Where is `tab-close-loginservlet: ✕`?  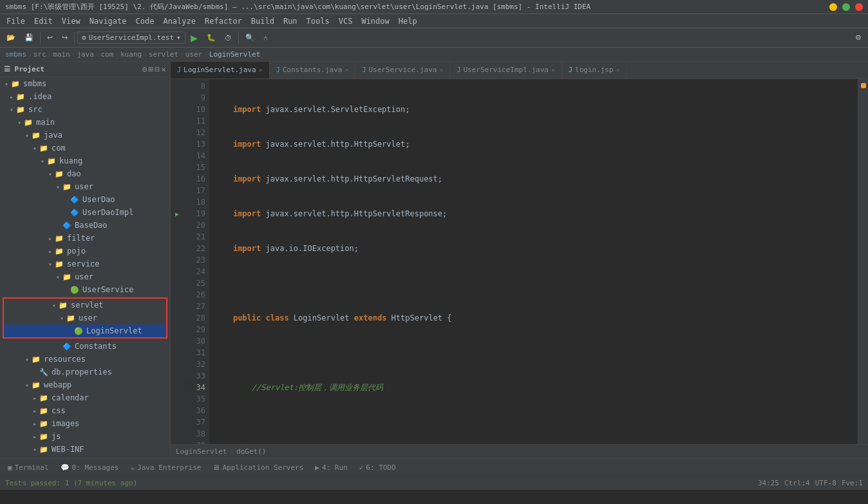
tab-close-loginservlet: ✕ is located at coordinates (261, 70).